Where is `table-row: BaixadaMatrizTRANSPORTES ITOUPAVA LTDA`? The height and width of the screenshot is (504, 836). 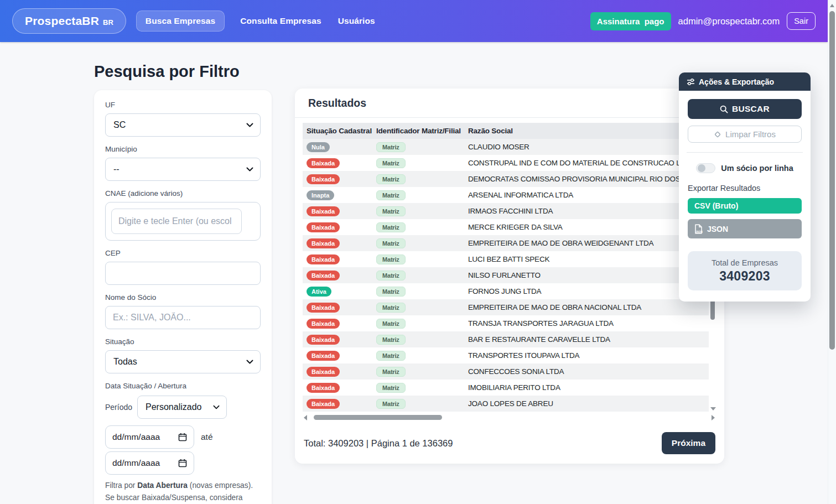
table-row: BaixadaMatrizTRANSPORTES ITOUPAVA LTDA is located at coordinates (506, 355).